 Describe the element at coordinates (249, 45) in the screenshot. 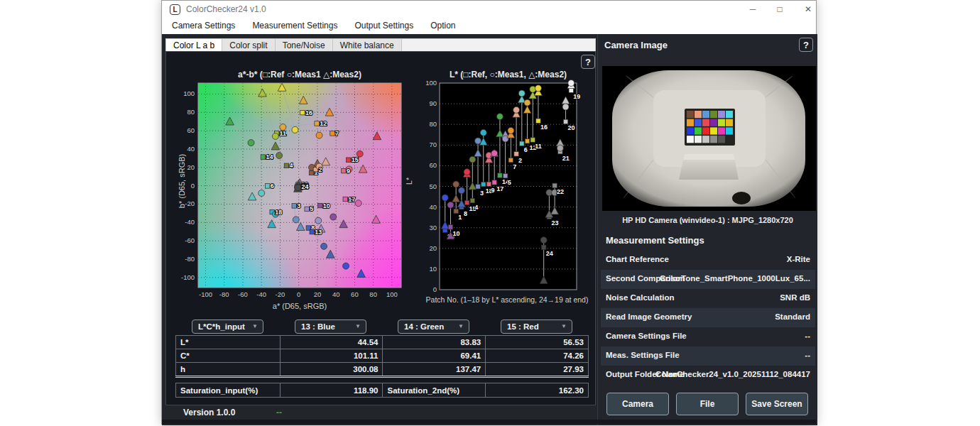

I see `tab-color-split: Color split` at that location.